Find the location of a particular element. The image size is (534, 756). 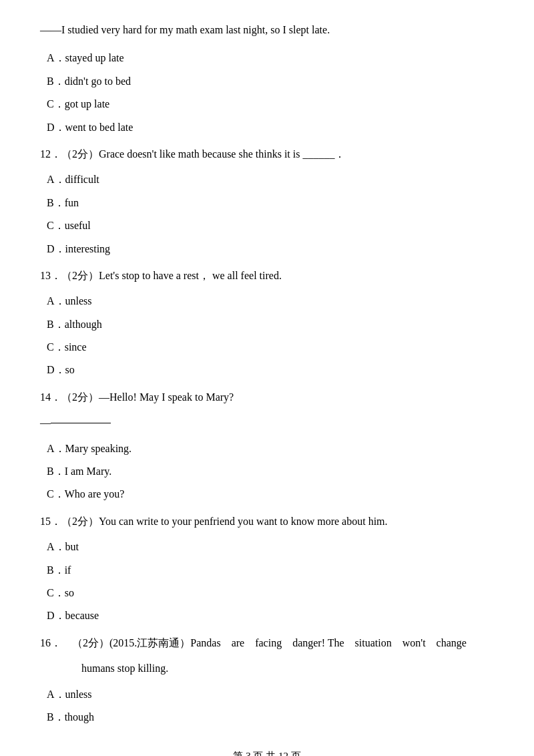

list-item: D．so is located at coordinates (267, 370).